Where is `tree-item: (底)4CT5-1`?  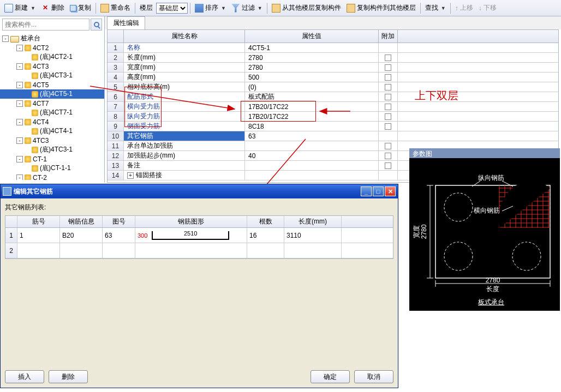 tree-item: (底)4CT5-1 is located at coordinates (52, 94).